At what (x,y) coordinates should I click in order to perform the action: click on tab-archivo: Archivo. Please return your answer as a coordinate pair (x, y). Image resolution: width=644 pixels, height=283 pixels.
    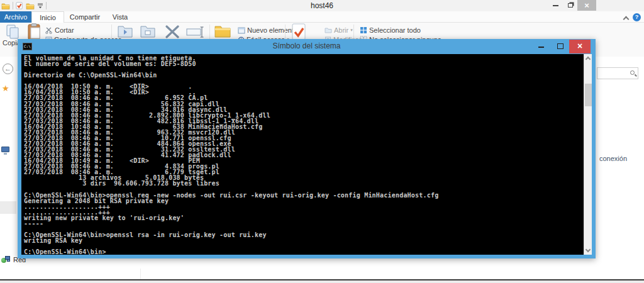
    Looking at the image, I should click on (16, 17).